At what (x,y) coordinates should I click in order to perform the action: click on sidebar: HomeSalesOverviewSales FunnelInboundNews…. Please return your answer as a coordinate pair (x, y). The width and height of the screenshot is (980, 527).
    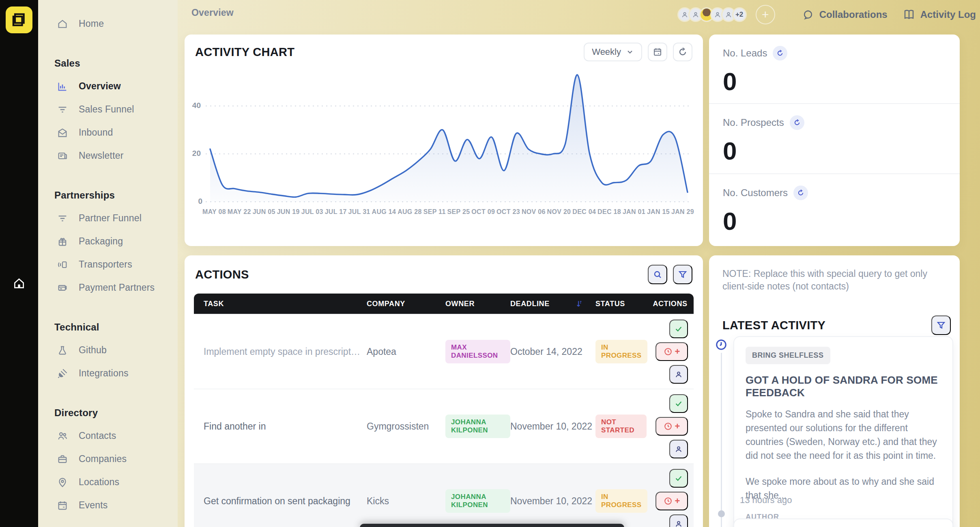
    Looking at the image, I should click on (108, 264).